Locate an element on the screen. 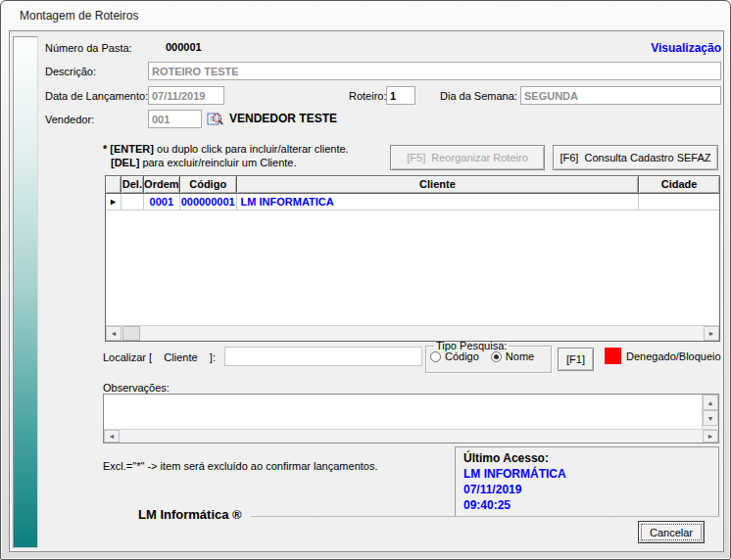 Image resolution: width=731 pixels, height=560 pixels. vendor-name: VENDEDOR TESTE is located at coordinates (283, 118).